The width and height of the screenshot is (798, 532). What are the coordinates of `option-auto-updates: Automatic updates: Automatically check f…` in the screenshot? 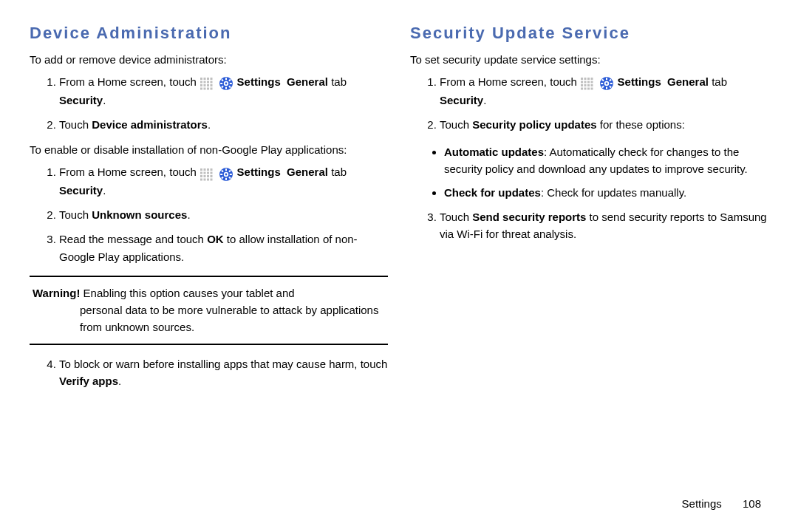 It's located at (606, 161).